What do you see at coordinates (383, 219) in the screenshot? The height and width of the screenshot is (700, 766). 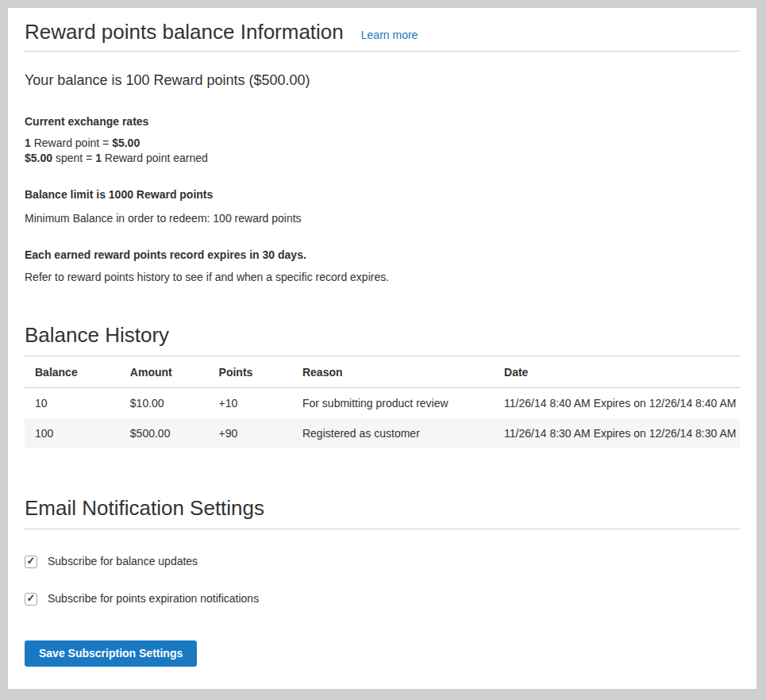 I see `minimum-balance-text: Minimum Balance in order to redeem: 100 …` at bounding box center [383, 219].